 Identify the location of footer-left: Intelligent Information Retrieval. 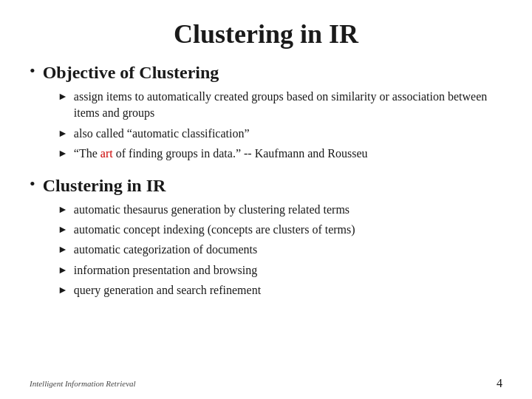
(83, 383).